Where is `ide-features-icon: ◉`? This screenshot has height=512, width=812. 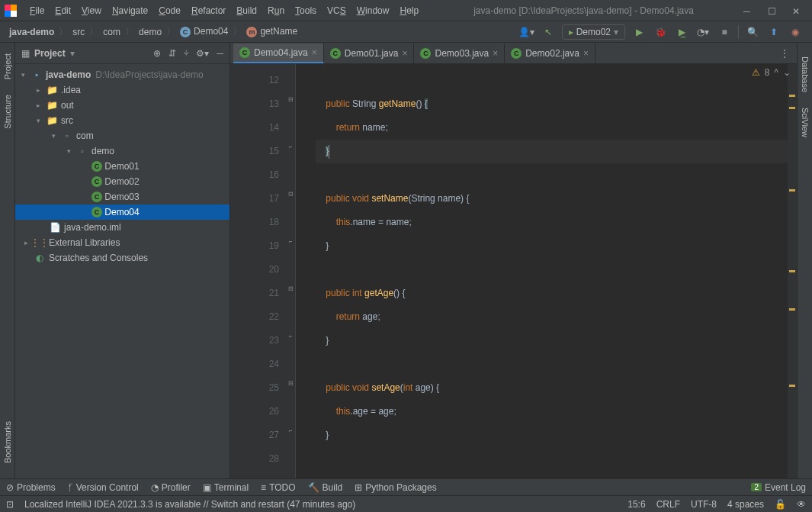 ide-features-icon: ◉ is located at coordinates (795, 32).